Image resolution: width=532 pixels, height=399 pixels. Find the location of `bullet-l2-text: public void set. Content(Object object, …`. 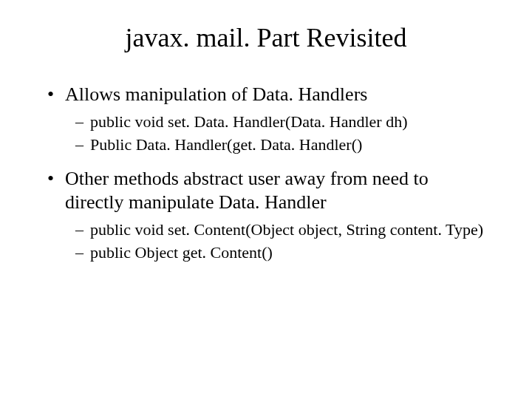

bullet-l2-text: public void set. Content(Object object, … is located at coordinates (289, 230).